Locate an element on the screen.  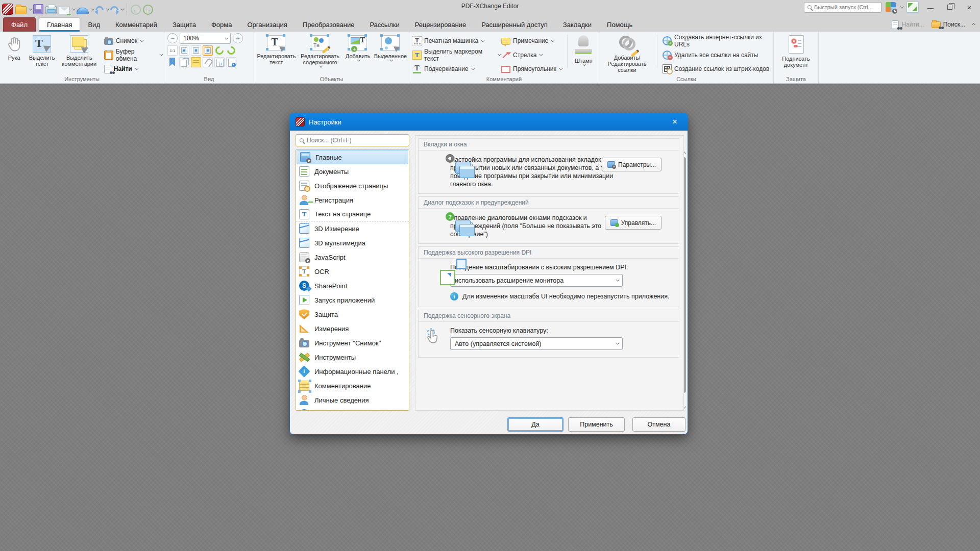
open-dropdown-icon is located at coordinates (31, 8).